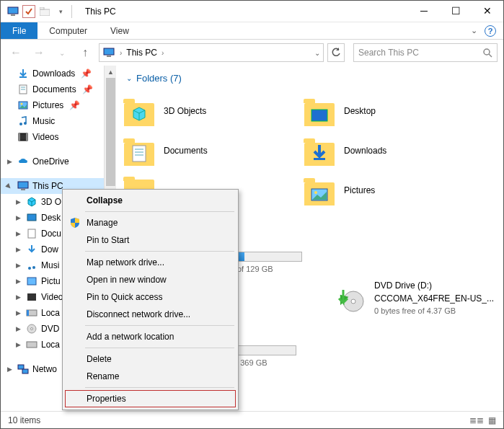  I want to click on new-folder-icon, so click(45, 12).